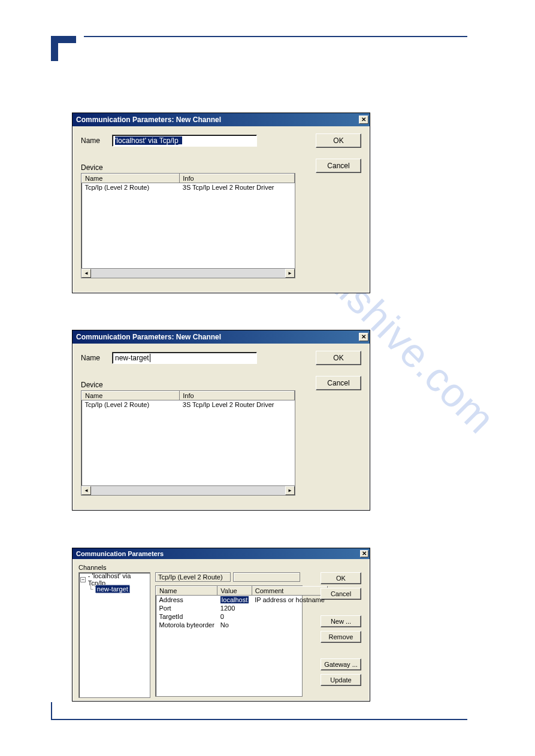  I want to click on titlebar: Communication Parameters ✕, so click(221, 554).